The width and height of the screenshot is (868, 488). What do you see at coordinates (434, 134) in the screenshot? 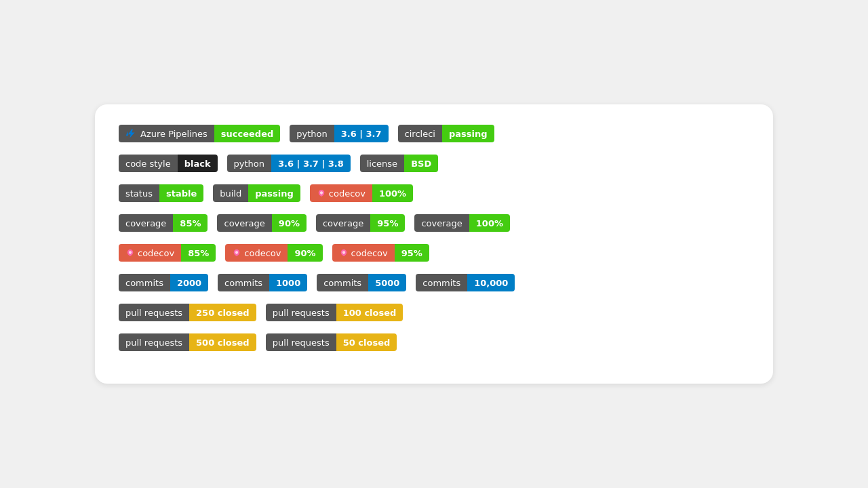
I see `badge-row-0: Azure Pipelines succeeded python 3.6 | 3…` at bounding box center [434, 134].